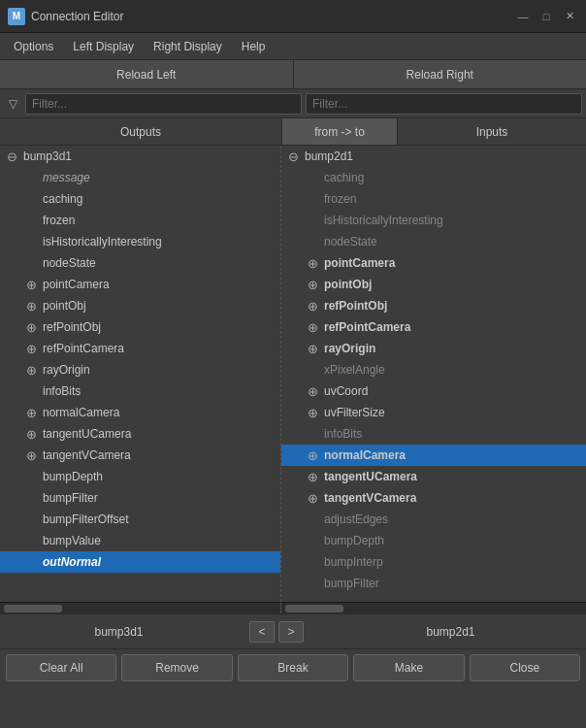  What do you see at coordinates (546, 17) in the screenshot?
I see `maximize-button: □` at bounding box center [546, 17].